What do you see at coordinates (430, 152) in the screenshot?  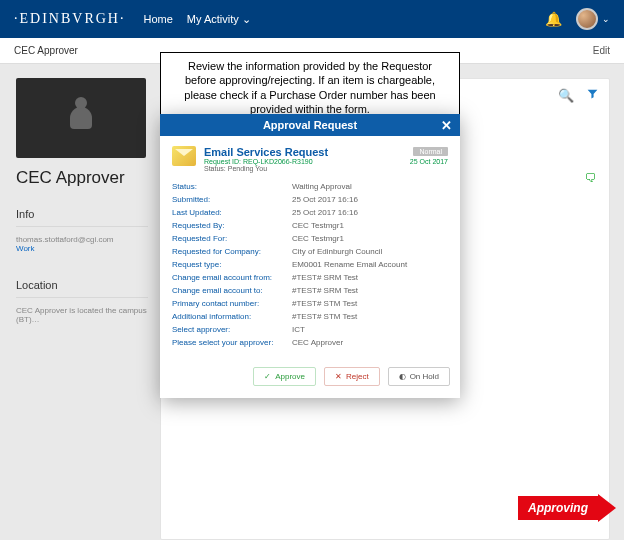 I see `priority-badge: Normal` at bounding box center [430, 152].